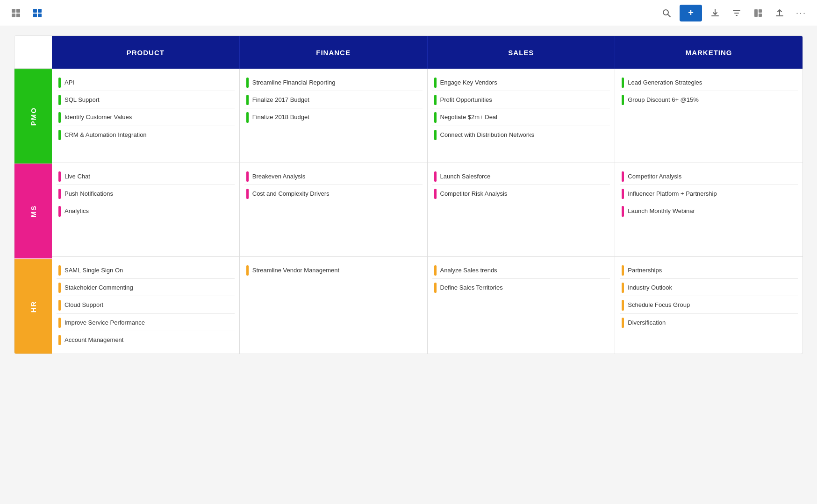 This screenshot has height=504, width=817. I want to click on list-item: Competitor Analysis, so click(709, 177).